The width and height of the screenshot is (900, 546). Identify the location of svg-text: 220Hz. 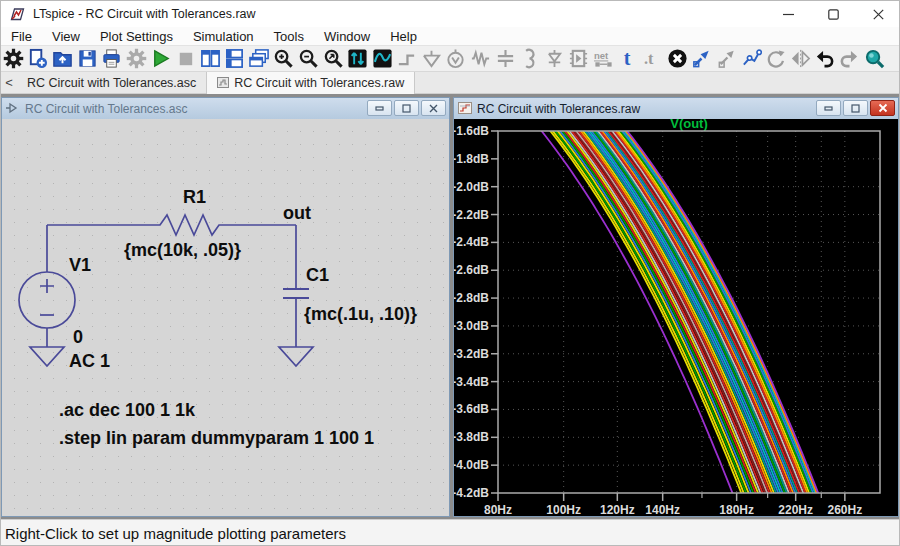
(796, 510).